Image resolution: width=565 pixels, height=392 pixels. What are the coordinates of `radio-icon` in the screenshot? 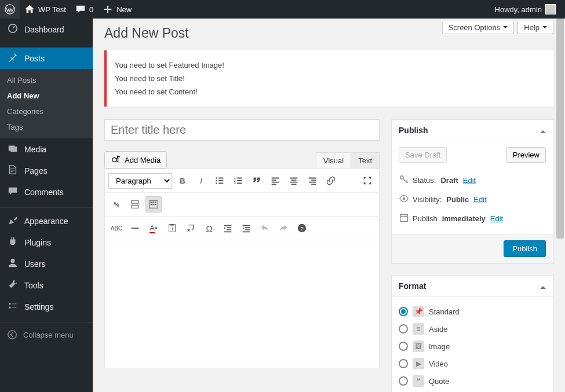 It's located at (403, 381).